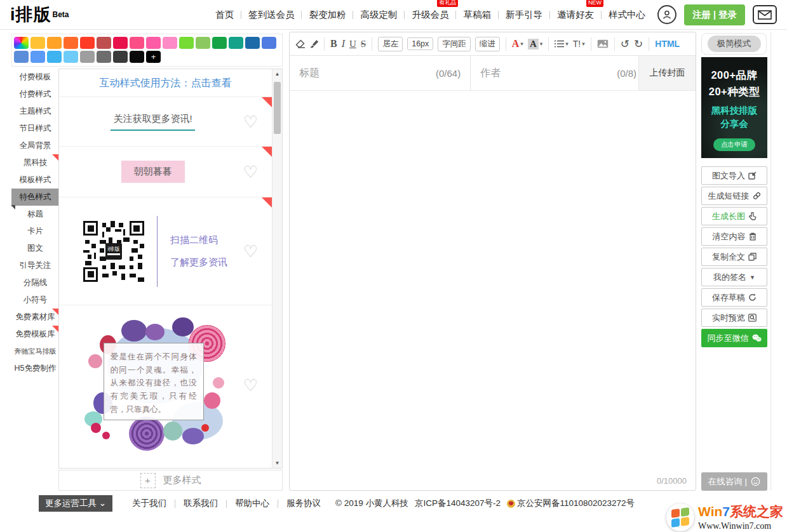 The image size is (787, 532). Describe the element at coordinates (314, 44) in the screenshot. I see `format-brush-icon` at that location.